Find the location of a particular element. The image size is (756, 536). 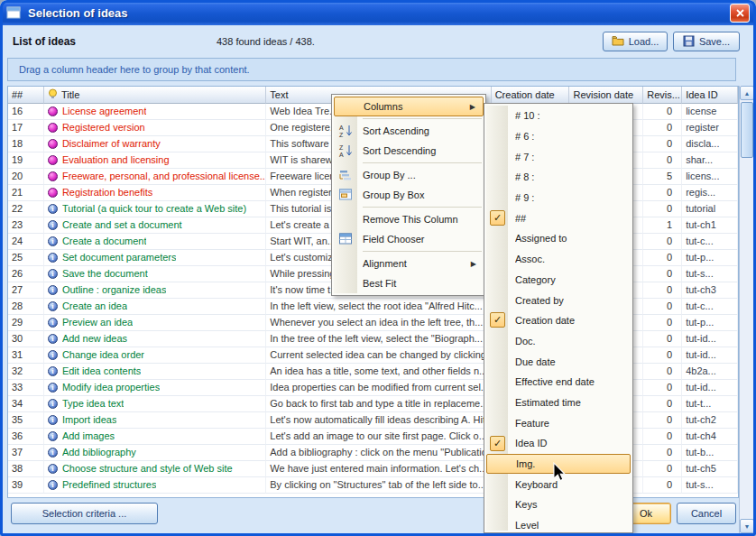

cell-revis: 1 is located at coordinates (662, 226).